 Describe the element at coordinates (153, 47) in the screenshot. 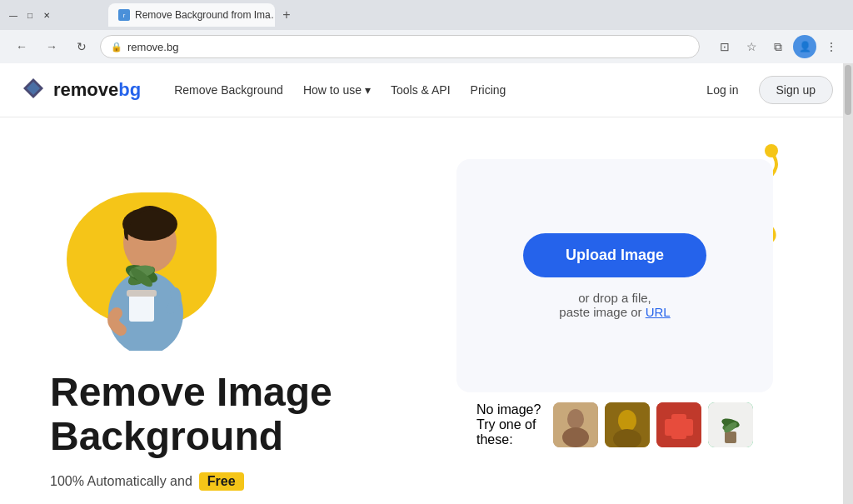

I see `url-text: remove.bg` at that location.